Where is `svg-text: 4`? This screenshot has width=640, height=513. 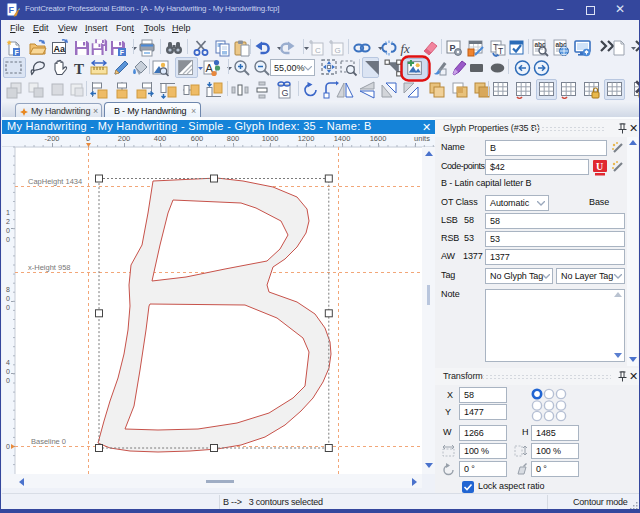
svg-text: 4 is located at coordinates (8, 362).